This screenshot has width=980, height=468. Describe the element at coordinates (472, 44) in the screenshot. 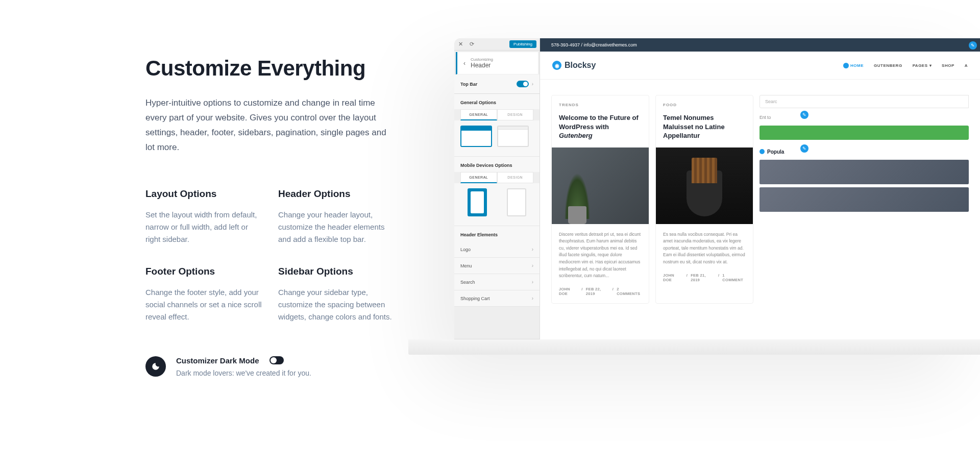

I see `refresh-icon: ⟳` at that location.